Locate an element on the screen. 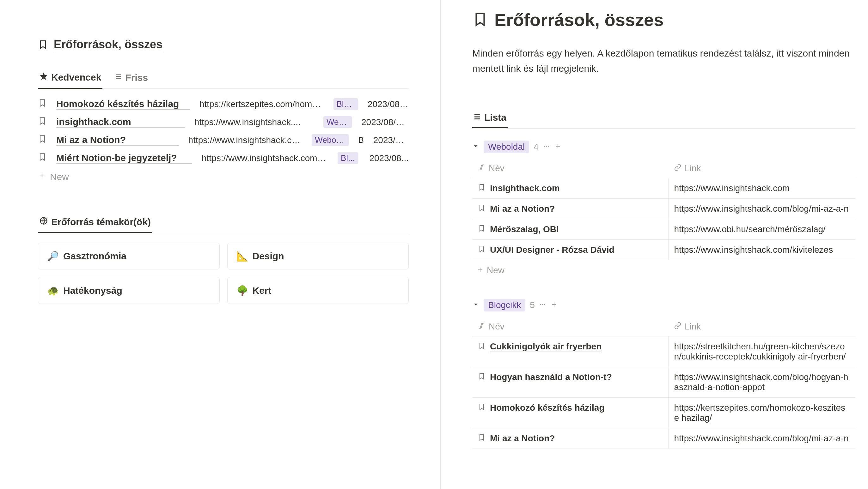  topic-card-gasztronomia: 🔎 Gasztronómia is located at coordinates (129, 256).